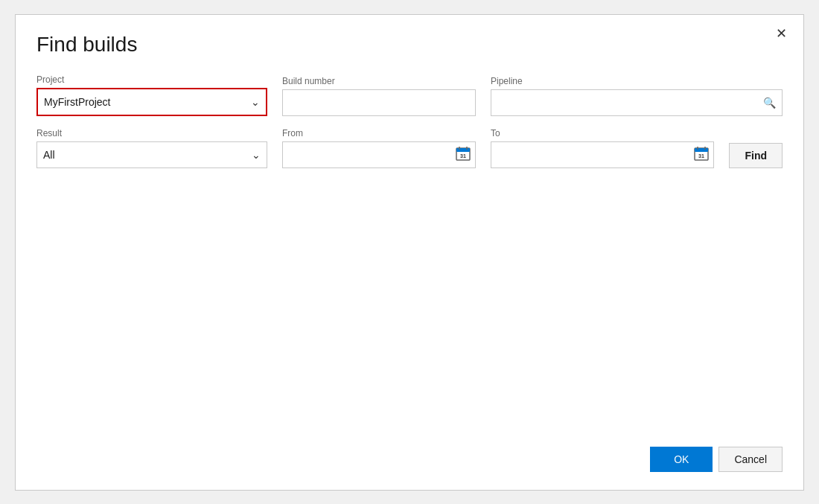 The width and height of the screenshot is (819, 504). What do you see at coordinates (379, 81) in the screenshot?
I see `build-number-label: Build number` at bounding box center [379, 81].